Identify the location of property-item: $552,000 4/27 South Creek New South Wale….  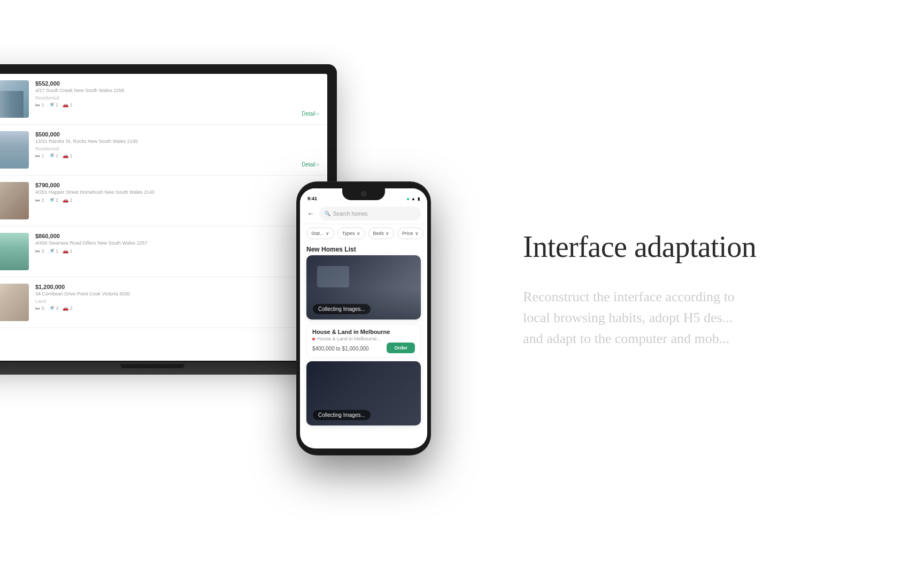
(164, 100).